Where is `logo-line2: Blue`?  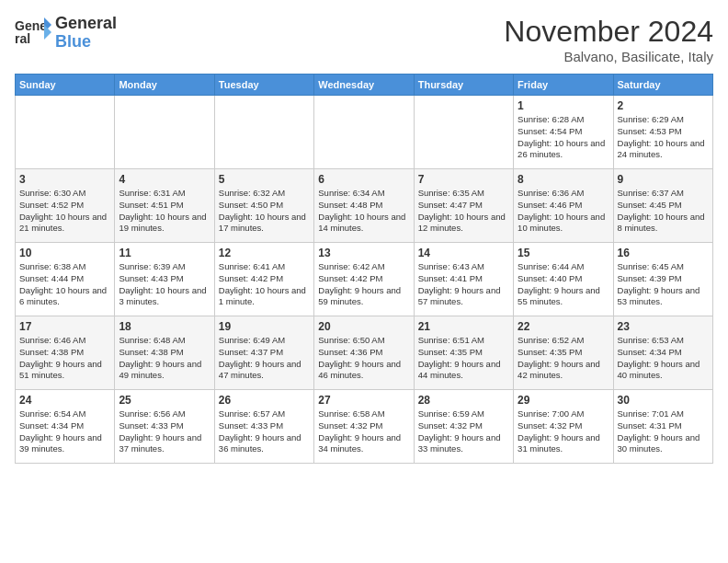 logo-line2: Blue is located at coordinates (86, 42).